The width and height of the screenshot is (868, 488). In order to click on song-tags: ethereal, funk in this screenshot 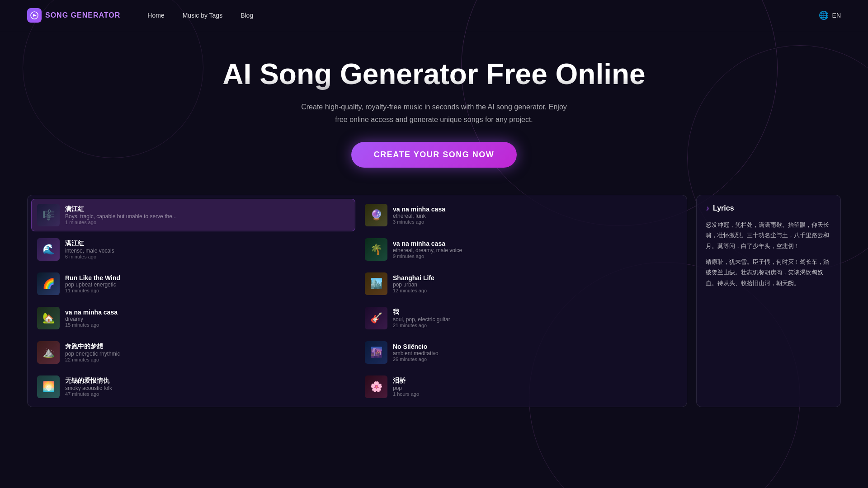, I will do `click(535, 216)`.